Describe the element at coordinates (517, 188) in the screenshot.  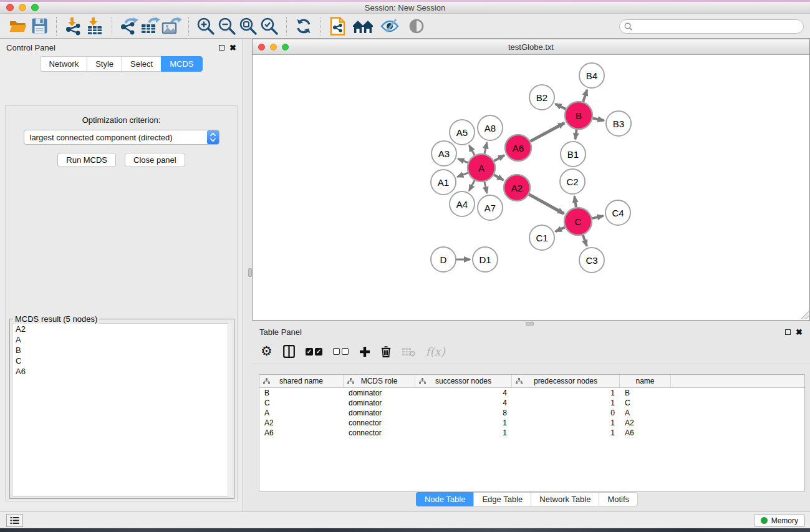
I see `graph-node-A2: A2` at that location.